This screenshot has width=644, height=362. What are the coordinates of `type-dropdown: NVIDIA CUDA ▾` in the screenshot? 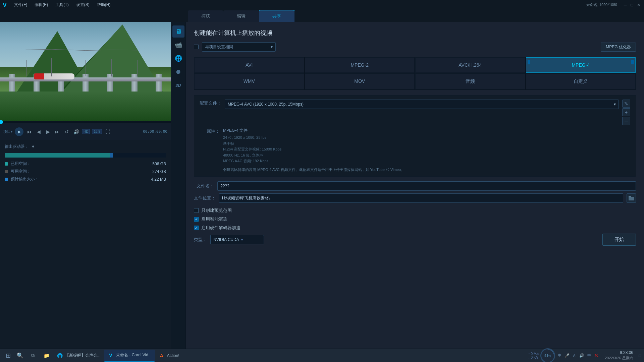 It's located at (237, 240).